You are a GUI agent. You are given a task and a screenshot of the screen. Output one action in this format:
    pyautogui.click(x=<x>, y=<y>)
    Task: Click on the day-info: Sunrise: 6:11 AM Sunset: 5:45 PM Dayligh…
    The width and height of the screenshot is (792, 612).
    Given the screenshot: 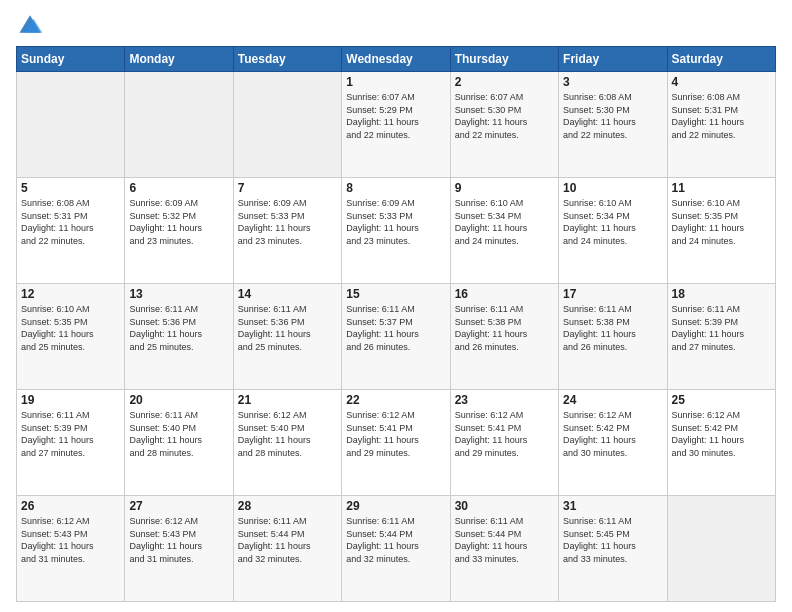 What is the action you would take?
    pyautogui.click(x=612, y=540)
    